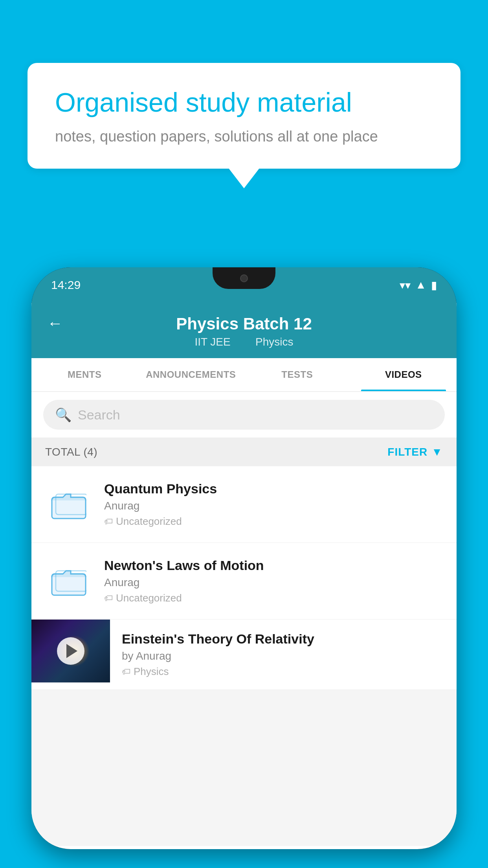 This screenshot has width=488, height=868. Describe the element at coordinates (244, 375) in the screenshot. I see `tabs-bar: MENTS ANNOUNCEMENTS TESTS VIDEOS` at that location.